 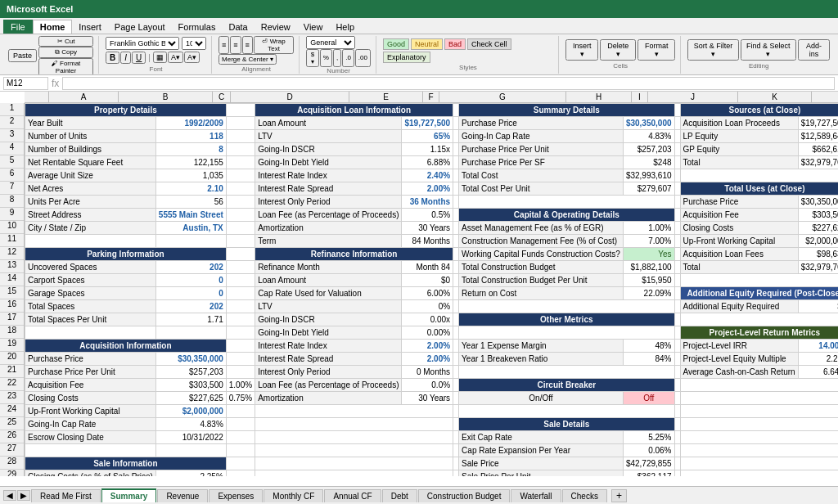 I want to click on align-right-button: ≡, so click(x=247, y=45).